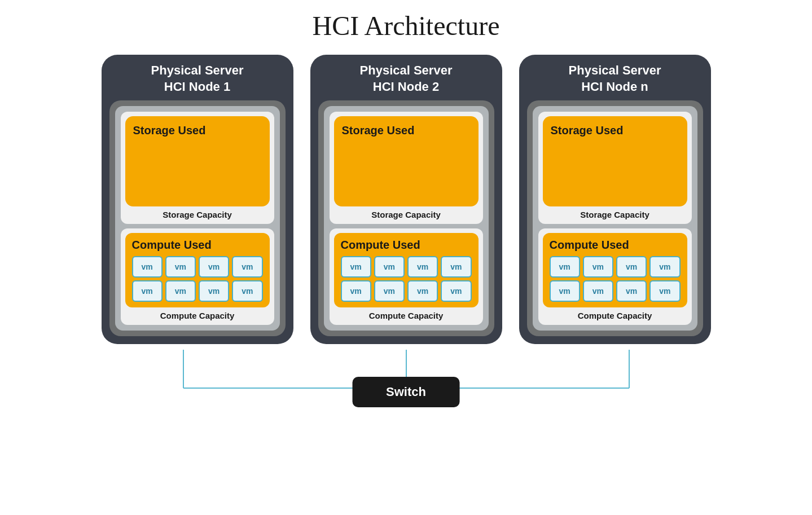 Image resolution: width=812 pixels, height=515 pixels. I want to click on node-title: Physical ServerHCI Node n, so click(615, 79).